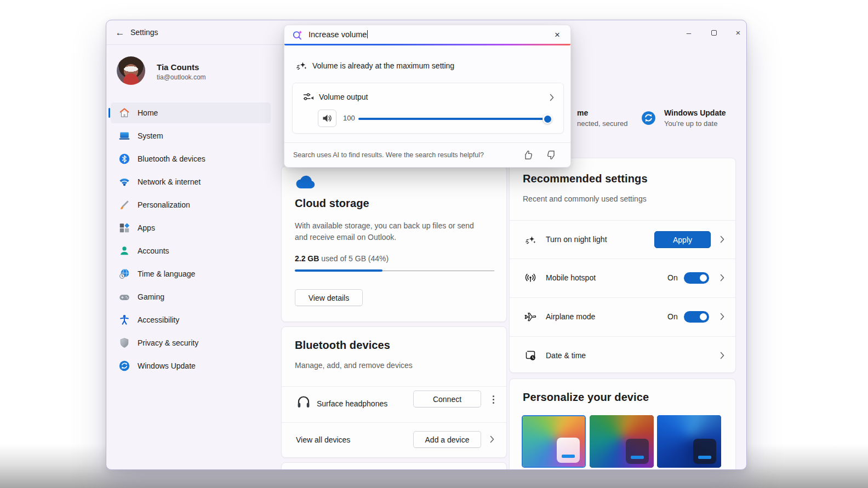 This screenshot has width=868, height=488. What do you see at coordinates (689, 33) in the screenshot?
I see `minimize-button: –` at bounding box center [689, 33].